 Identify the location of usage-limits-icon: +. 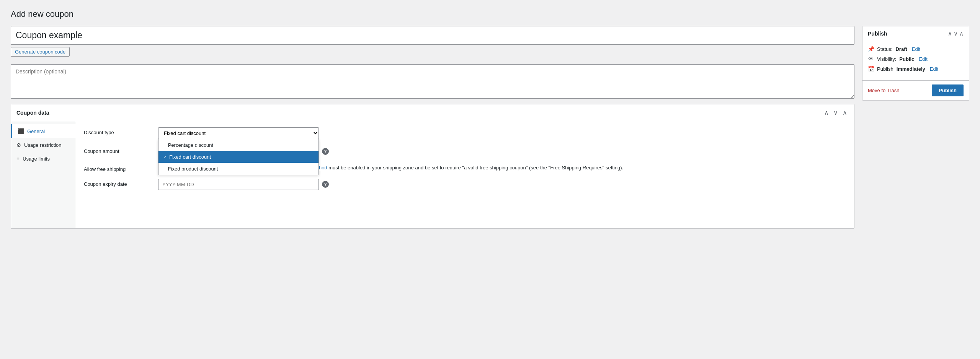
(18, 159).